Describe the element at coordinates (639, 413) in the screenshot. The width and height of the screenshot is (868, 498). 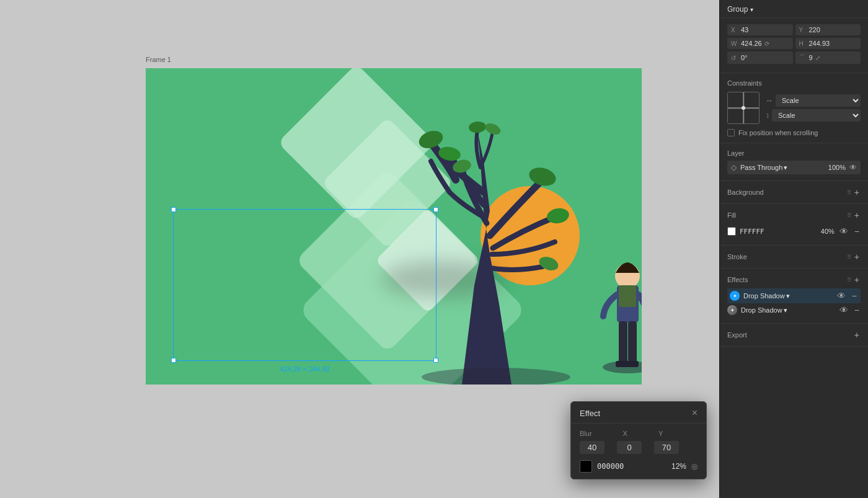
I see `popup-header: Effect ×` at that location.